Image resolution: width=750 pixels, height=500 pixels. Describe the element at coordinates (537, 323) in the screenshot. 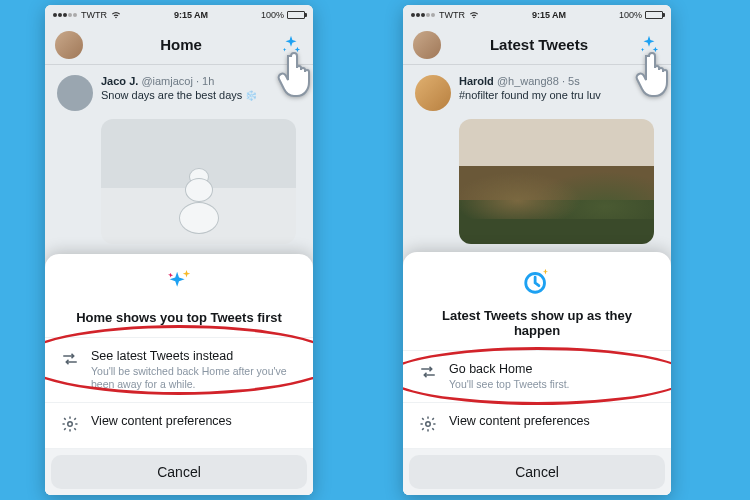

I see `sheet-title: Latest Tweets show up as they happen` at that location.